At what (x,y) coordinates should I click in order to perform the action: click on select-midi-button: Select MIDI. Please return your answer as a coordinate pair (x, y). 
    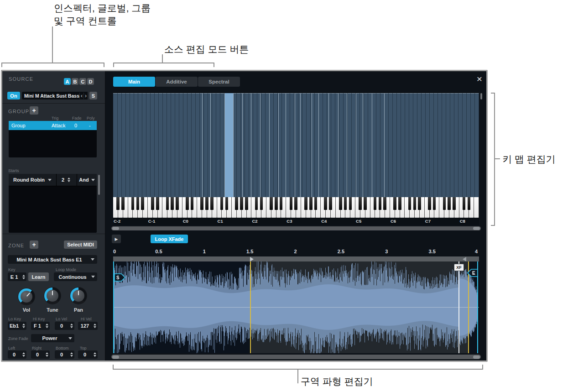
    Looking at the image, I should click on (80, 245).